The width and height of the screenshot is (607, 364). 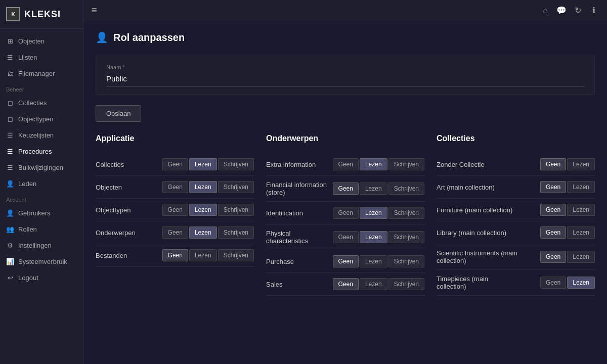 I want to click on perm-row-extra-info: Extra information Geen Lezen Schrijven, so click(x=345, y=165).